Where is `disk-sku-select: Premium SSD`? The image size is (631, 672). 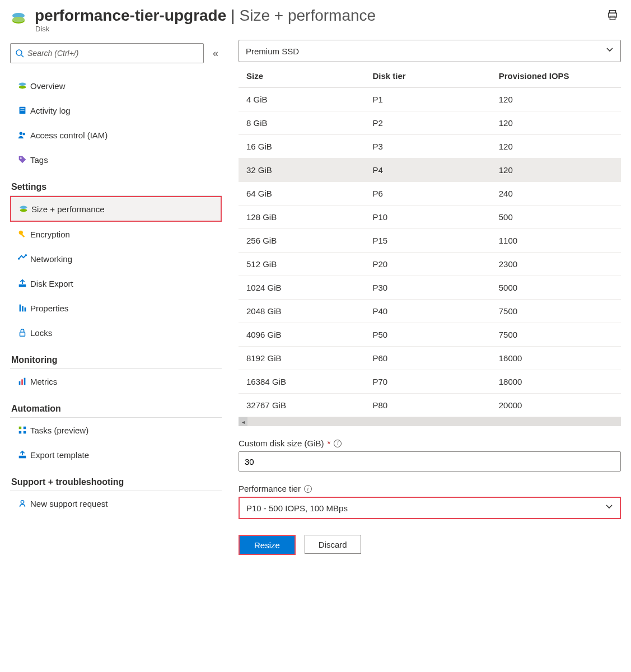 disk-sku-select: Premium SSD is located at coordinates (430, 51).